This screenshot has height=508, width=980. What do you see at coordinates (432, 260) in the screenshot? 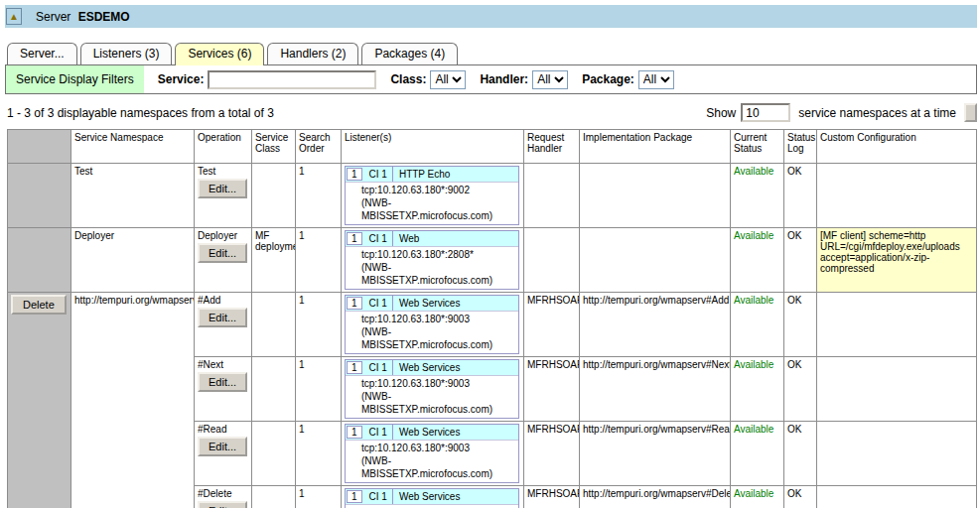
I see `listener-box: 1CI 1Webtcp:10.120.63.180*:2808*(NWB-MBI…` at bounding box center [432, 260].